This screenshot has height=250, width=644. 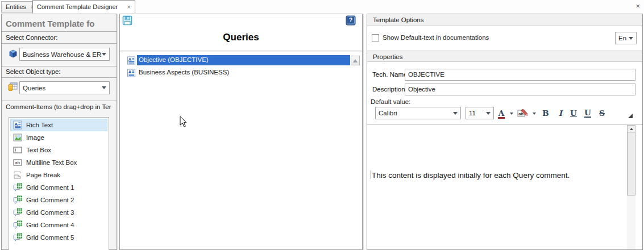 I want to click on tech-name-label: Tech. Name, so click(x=390, y=74).